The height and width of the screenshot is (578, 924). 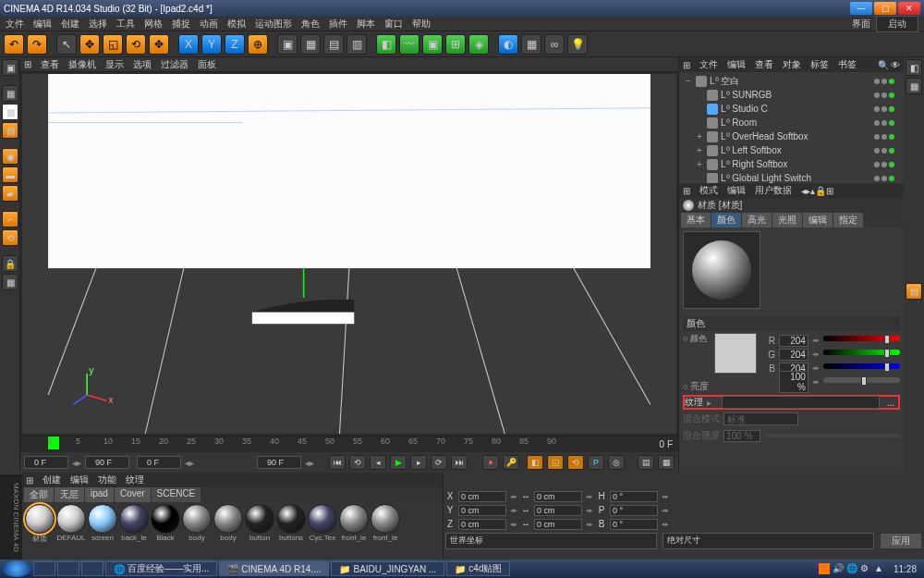 I want to click on brightness-slider, so click(x=861, y=382).